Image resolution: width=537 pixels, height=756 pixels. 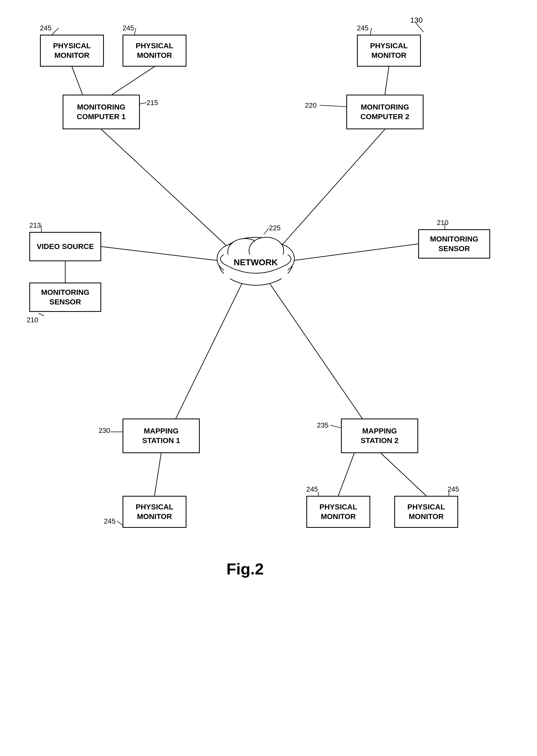 What do you see at coordinates (385, 112) in the screenshot?
I see `monitoring-computer-2-label: MONITORINGCOMPUTER 2` at bounding box center [385, 112].